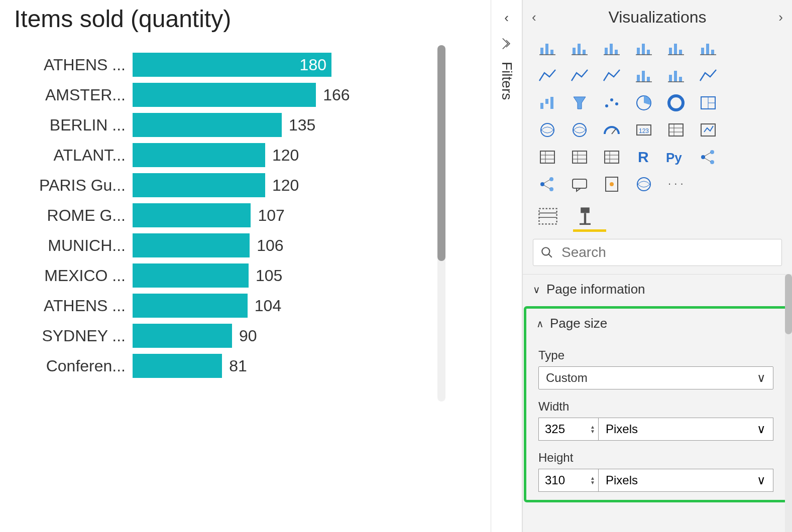 This screenshot has height=532, width=792. I want to click on bar-track: 104, so click(306, 306).